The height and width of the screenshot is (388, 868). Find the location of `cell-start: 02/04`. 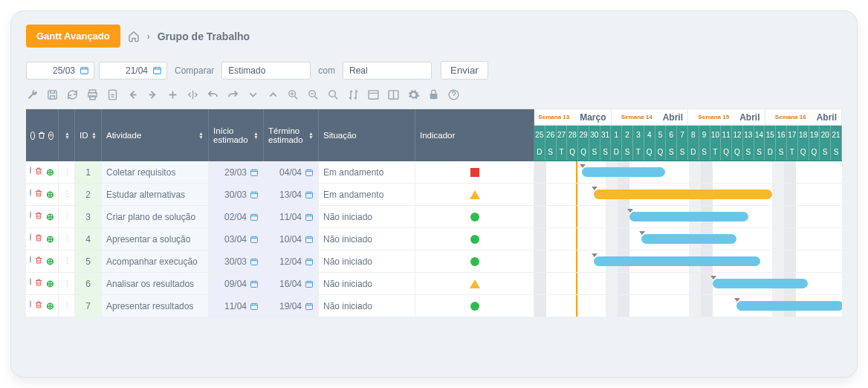

cell-start: 02/04 is located at coordinates (236, 217).